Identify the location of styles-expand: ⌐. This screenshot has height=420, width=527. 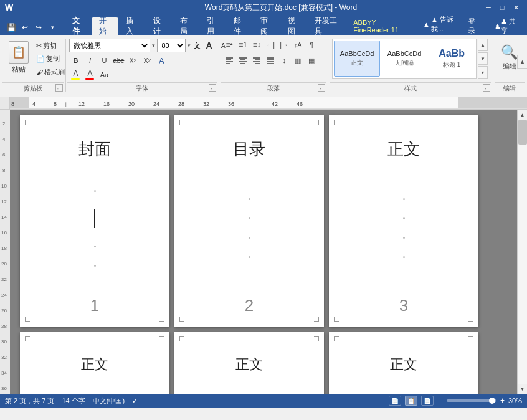
(487, 88).